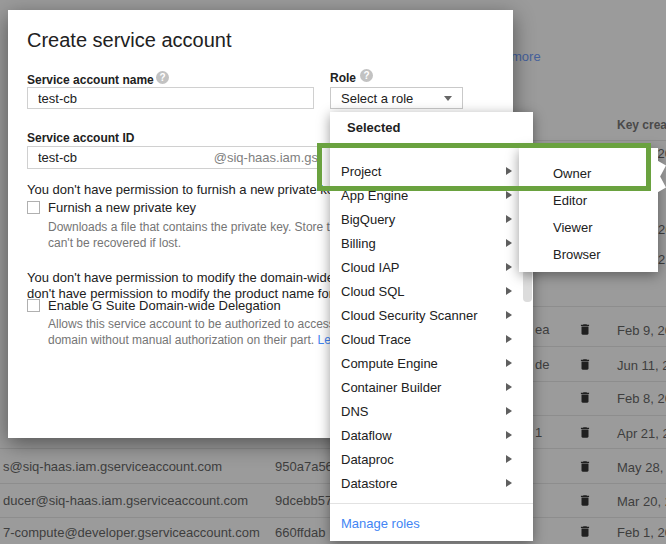 The width and height of the screenshot is (666, 544). What do you see at coordinates (642, 125) in the screenshot?
I see `key-created-column-header: Key creat` at bounding box center [642, 125].